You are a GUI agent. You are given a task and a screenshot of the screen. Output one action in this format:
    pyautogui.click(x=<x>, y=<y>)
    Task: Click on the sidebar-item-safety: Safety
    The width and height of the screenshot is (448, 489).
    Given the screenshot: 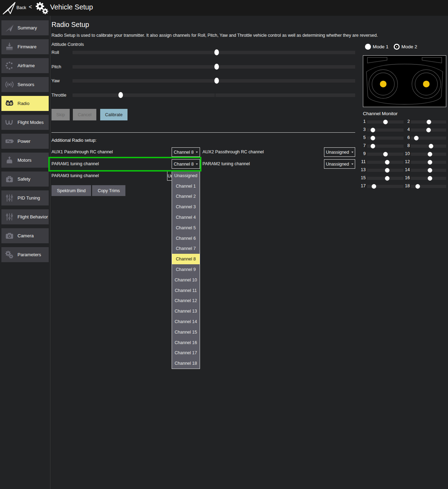 What is the action you would take?
    pyautogui.click(x=25, y=179)
    